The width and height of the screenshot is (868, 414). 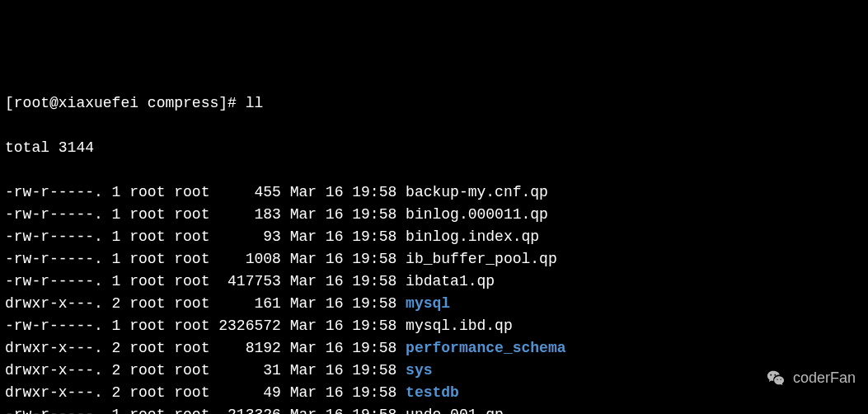 I want to click on file-name: mysql.ibd.qp, so click(x=459, y=326).